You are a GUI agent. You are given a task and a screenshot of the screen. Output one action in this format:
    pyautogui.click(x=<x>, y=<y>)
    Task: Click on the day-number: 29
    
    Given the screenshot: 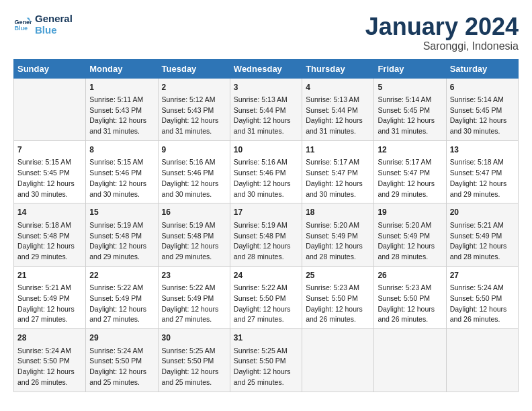 What is the action you would take?
    pyautogui.click(x=122, y=338)
    